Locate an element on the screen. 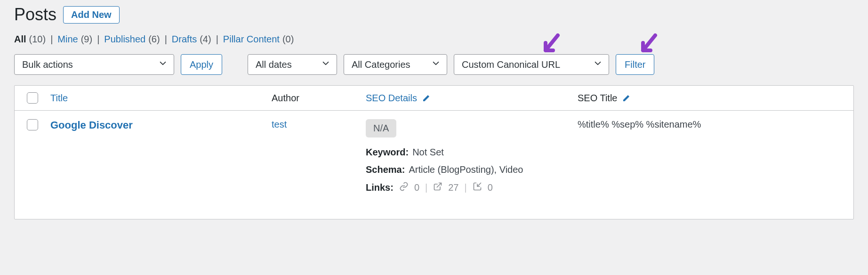 This screenshot has height=275, width=868. bulk-actions-label: Bulk actions is located at coordinates (48, 65).